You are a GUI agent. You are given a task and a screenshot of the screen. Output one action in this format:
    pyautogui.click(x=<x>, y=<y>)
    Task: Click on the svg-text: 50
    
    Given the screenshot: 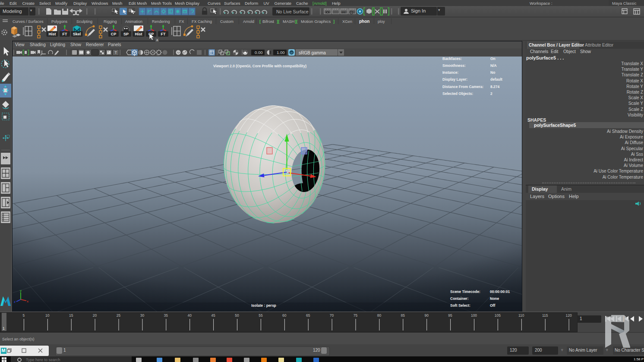 What is the action you would take?
    pyautogui.click(x=237, y=315)
    